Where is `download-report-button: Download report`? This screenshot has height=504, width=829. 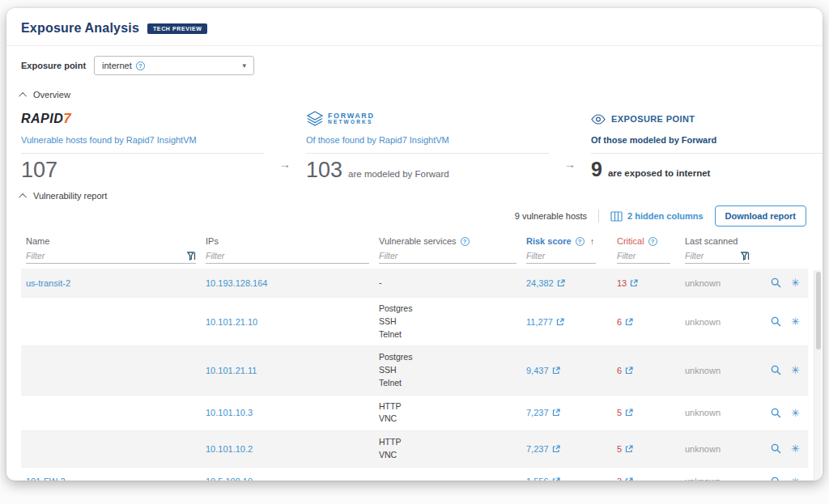
download-report-button: Download report is located at coordinates (761, 216).